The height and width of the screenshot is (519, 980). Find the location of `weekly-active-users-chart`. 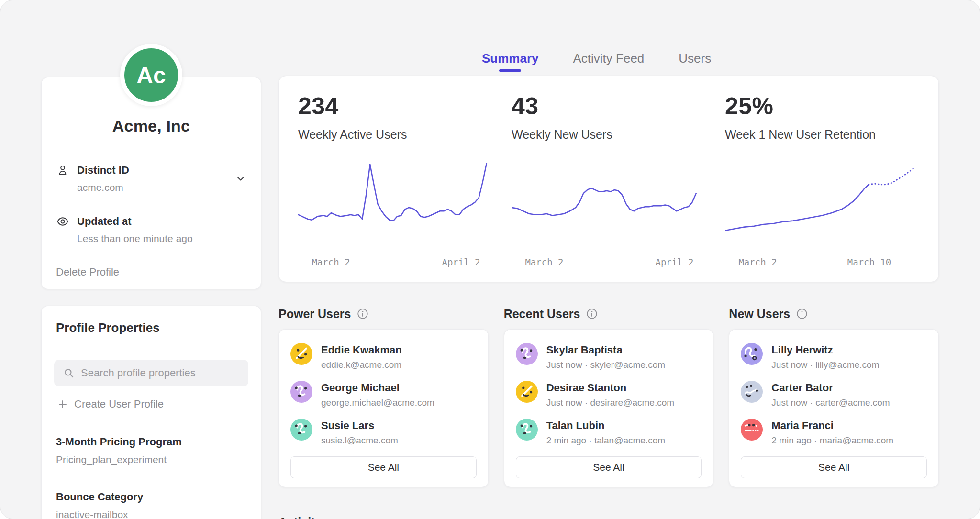

weekly-active-users-chart is located at coordinates (395, 204).